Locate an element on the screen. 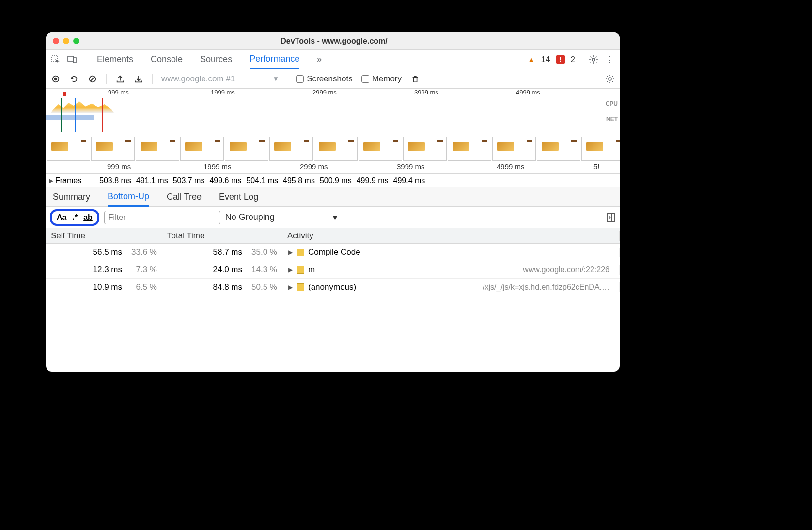 The image size is (812, 530). tick: 4999 ms is located at coordinates (528, 92).